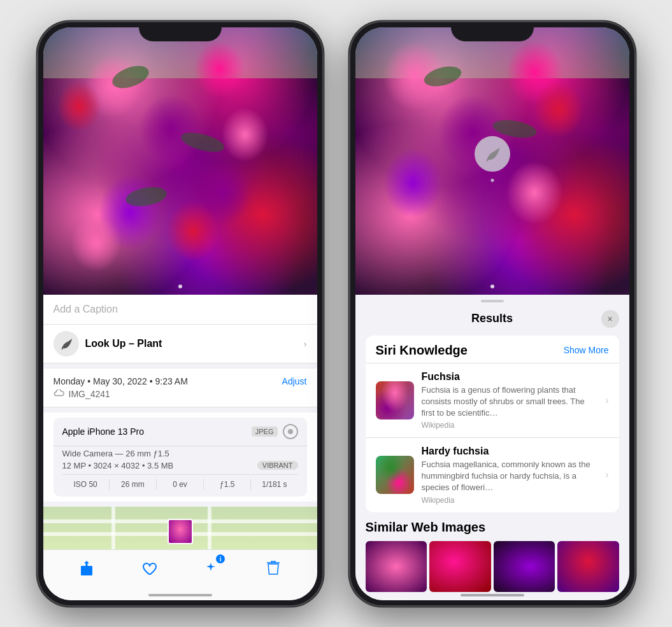 The image size is (672, 627). Describe the element at coordinates (180, 453) in the screenshot. I see `lens-detail: Wide Camera — 26 mm ƒ1.5` at that location.